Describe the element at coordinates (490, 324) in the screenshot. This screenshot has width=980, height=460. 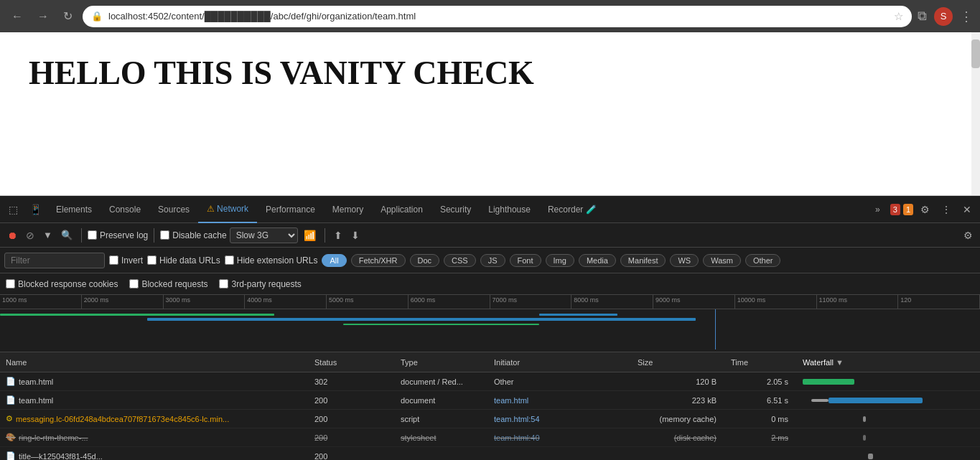
I see `timeline: 1000 ms 2000 ms 3000 ms 4000 ms 5000 ms …` at that location.